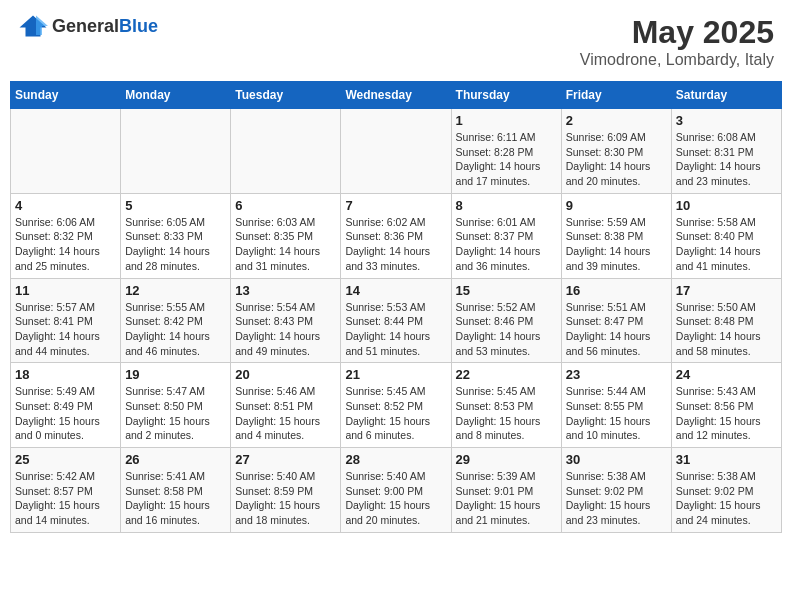  Describe the element at coordinates (726, 244) in the screenshot. I see `day-info: Sunrise: 5:58 AM Sunset: 8:40 PM Dayligh…` at that location.